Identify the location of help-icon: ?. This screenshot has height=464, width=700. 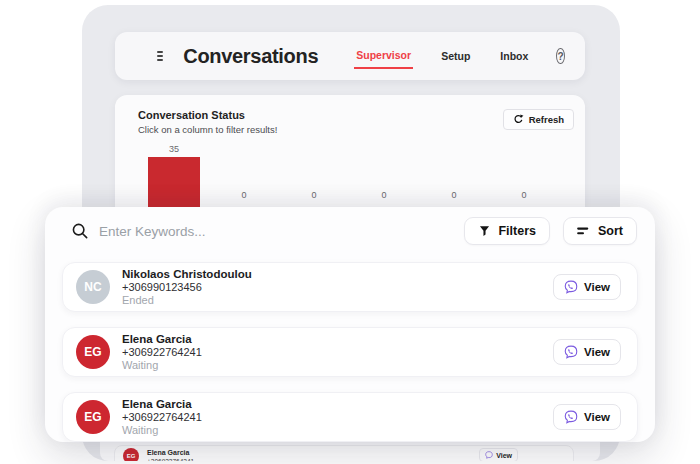
(560, 56).